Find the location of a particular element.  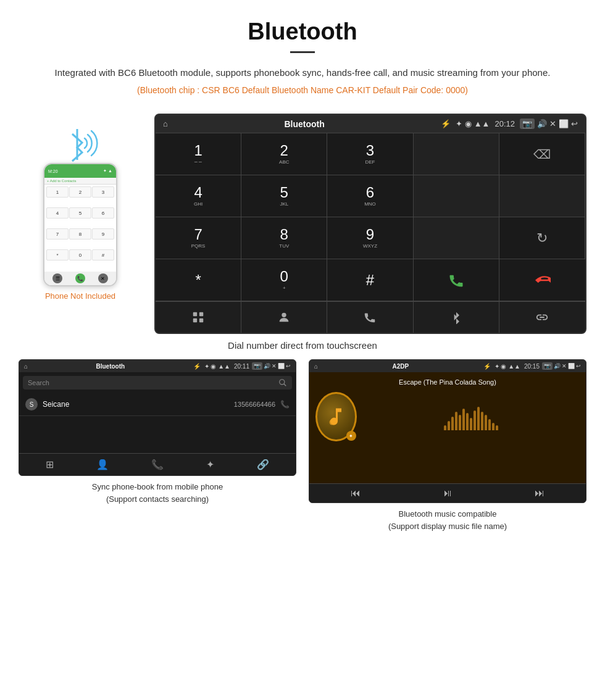

pb-close: ✕ is located at coordinates (274, 366).